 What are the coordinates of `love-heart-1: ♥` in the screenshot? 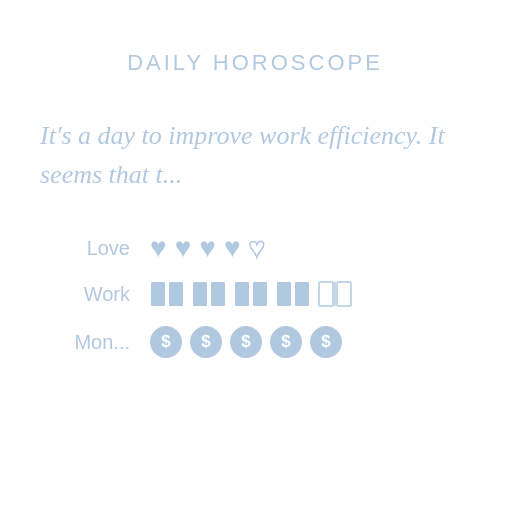 It's located at (158, 248).